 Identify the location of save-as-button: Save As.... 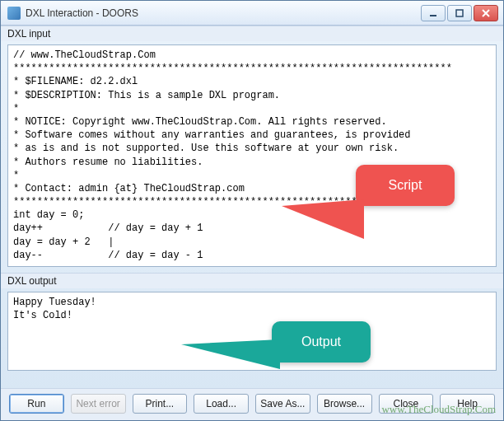
(283, 404).